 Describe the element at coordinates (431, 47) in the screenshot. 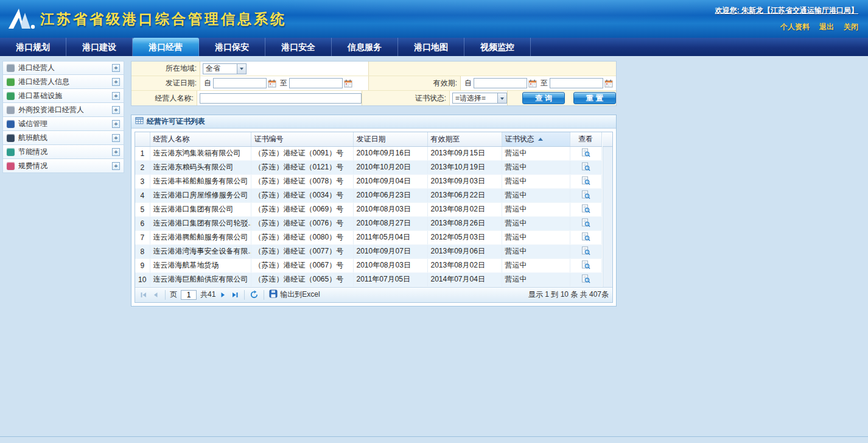

I see `nav-tab-7: 港口地图` at that location.